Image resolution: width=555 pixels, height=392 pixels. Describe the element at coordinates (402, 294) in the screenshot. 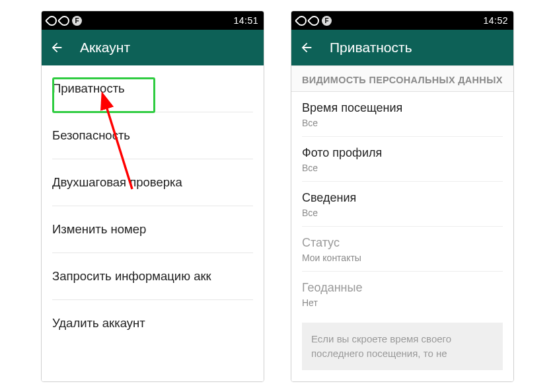

I see `privacy-item-location: Геоданные Нет` at that location.